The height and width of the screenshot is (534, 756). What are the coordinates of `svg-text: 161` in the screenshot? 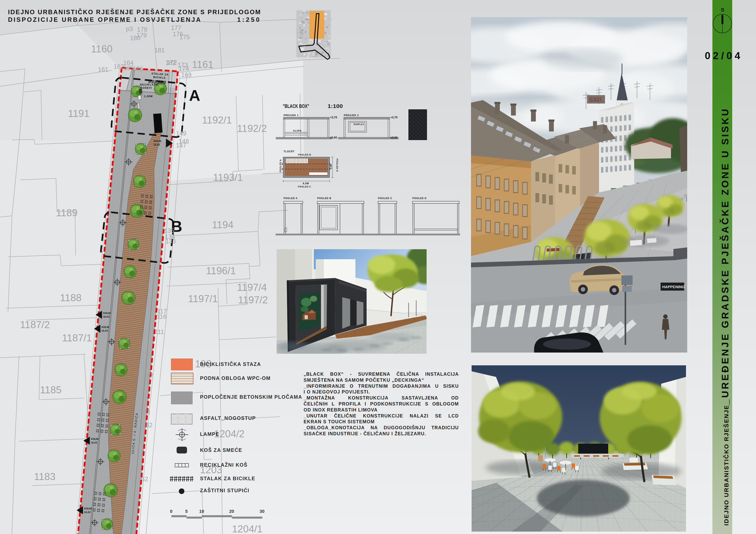 It's located at (103, 69).